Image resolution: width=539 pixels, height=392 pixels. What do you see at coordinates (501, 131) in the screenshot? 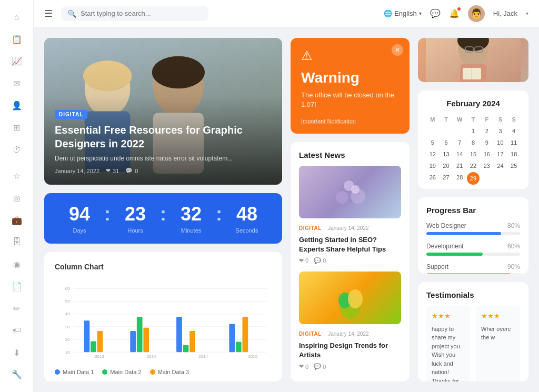
I see `cal-day-3: 3` at bounding box center [501, 131].